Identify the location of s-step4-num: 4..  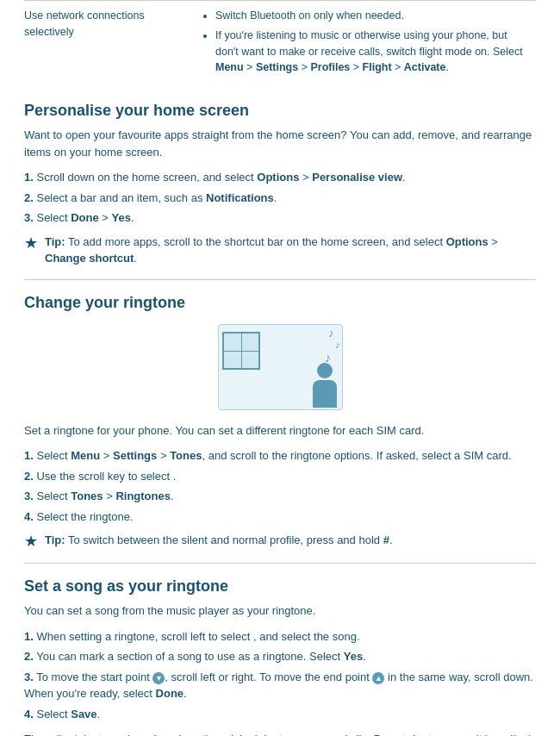
(29, 714).